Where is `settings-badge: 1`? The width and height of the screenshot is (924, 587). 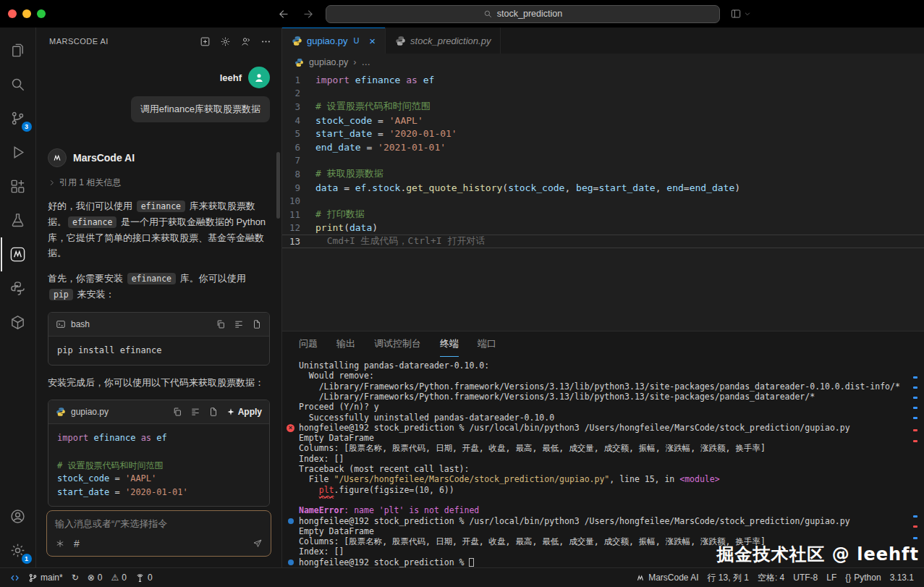
settings-badge: 1 is located at coordinates (27, 559).